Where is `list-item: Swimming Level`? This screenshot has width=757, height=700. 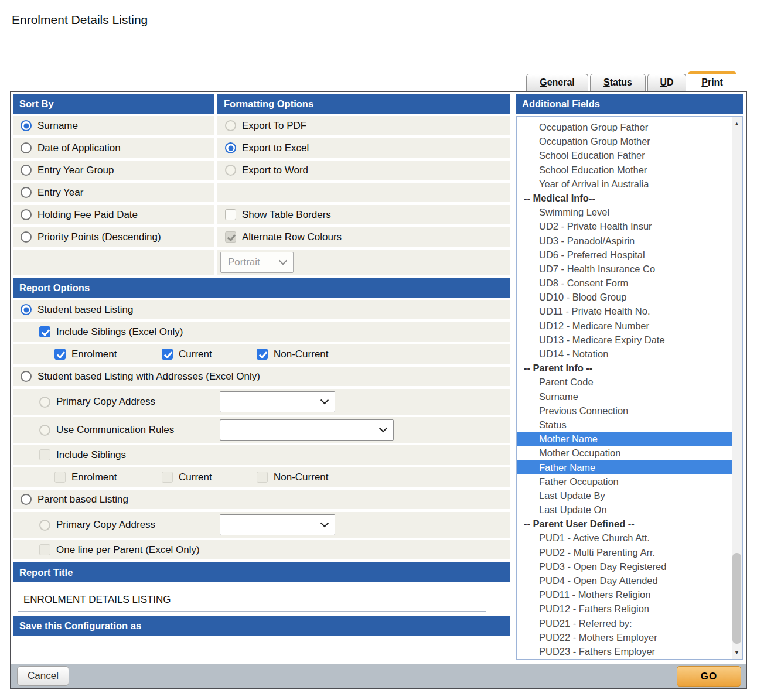 list-item: Swimming Level is located at coordinates (625, 212).